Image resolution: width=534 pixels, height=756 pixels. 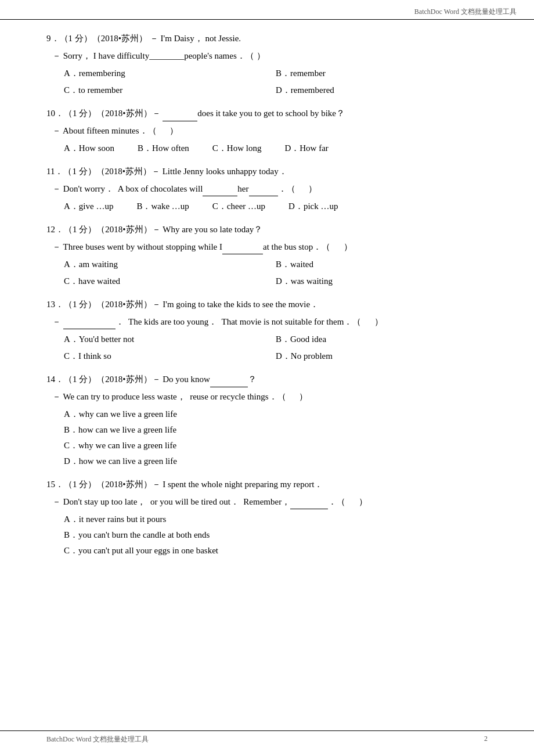 What do you see at coordinates (267, 189) in the screenshot?
I see `q11-dialog: － Don't worry． A box of chocolates willh…` at bounding box center [267, 189].